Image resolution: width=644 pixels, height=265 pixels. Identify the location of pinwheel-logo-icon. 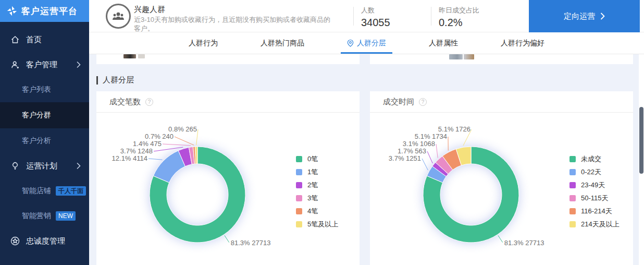
(12, 11).